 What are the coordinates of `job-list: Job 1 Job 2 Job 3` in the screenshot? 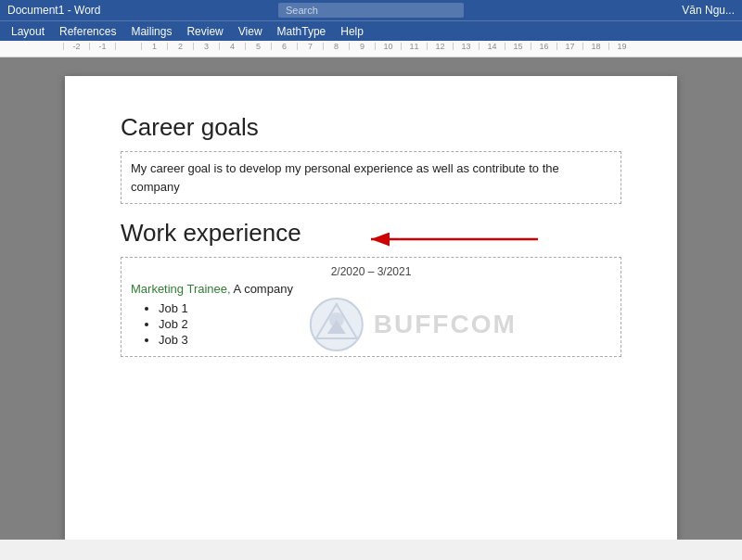 It's located at (371, 325).